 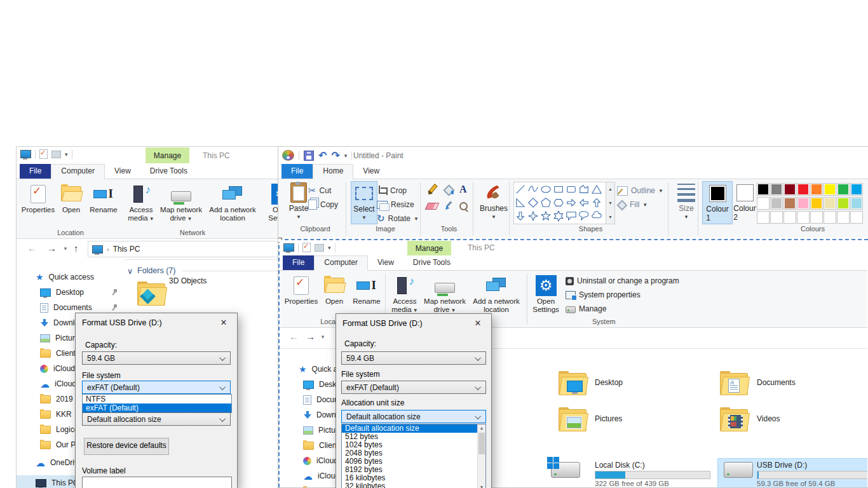 What do you see at coordinates (571, 202) in the screenshot?
I see `shape-arrow-right-button` at bounding box center [571, 202].